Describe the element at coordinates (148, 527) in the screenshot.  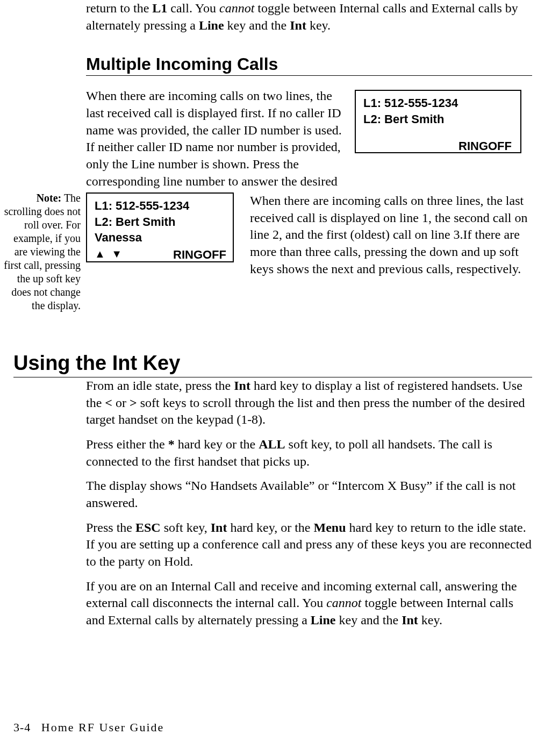
I see `text-bold: ESC` at that location.